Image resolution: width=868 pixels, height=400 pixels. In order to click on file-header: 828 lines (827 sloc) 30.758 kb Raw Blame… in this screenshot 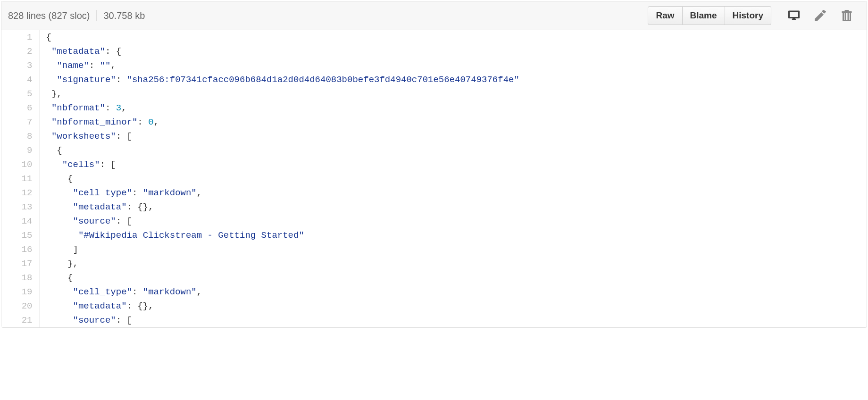, I will do `click(434, 16)`.